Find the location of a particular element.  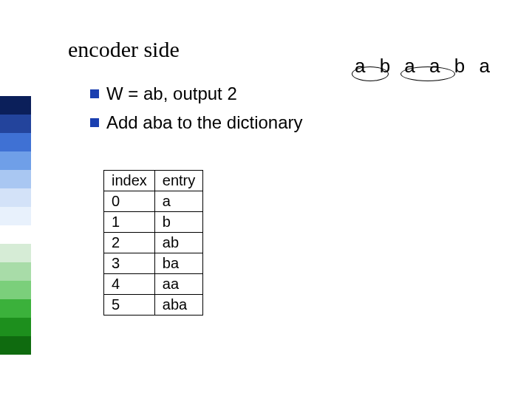

bullet-text: Add aba to the dictionary is located at coordinates (205, 123).